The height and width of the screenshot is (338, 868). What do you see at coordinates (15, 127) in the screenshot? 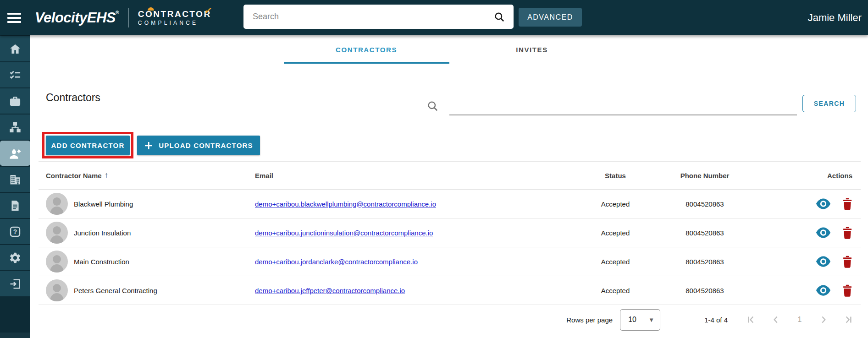
I see `sidebar-item-org-chart` at bounding box center [15, 127].